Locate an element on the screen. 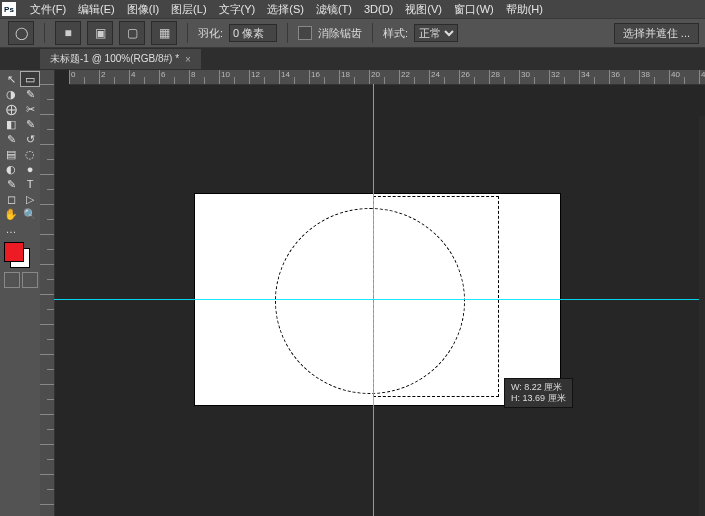 The width and height of the screenshot is (705, 516). selection-new-icon: ■ is located at coordinates (68, 33).